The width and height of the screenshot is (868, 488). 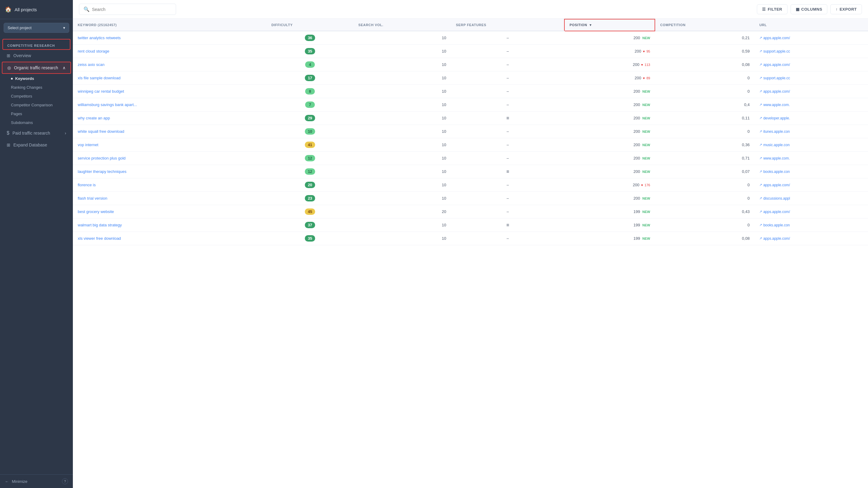 I want to click on difficulty-cell: 12, so click(x=310, y=172).